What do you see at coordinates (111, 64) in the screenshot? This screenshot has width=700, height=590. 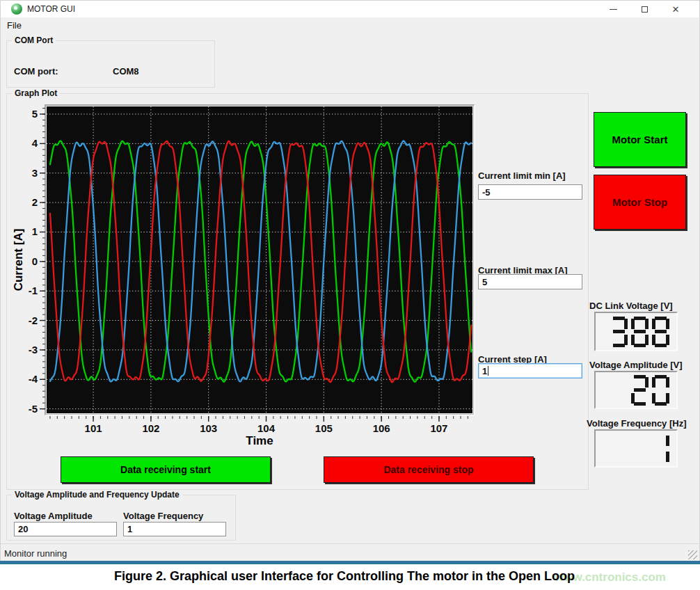 I see `com-port-group: COM Port COM port: COM8` at bounding box center [111, 64].